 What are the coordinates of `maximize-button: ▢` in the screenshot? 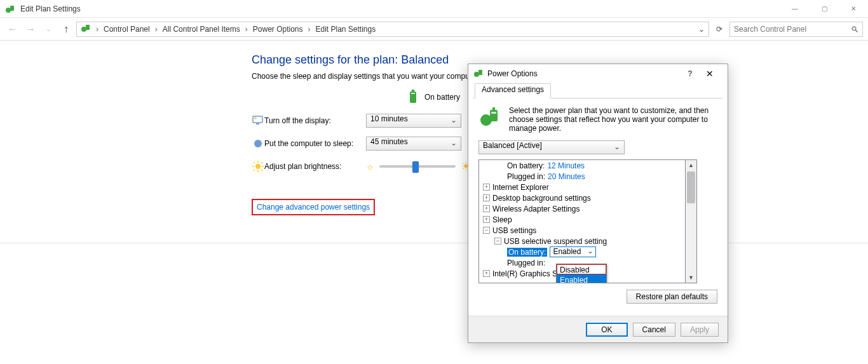 It's located at (824, 9).